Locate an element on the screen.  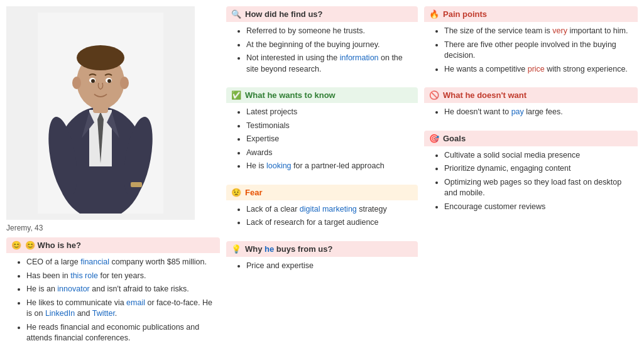
no-icon: 🚫 is located at coordinates (434, 95).